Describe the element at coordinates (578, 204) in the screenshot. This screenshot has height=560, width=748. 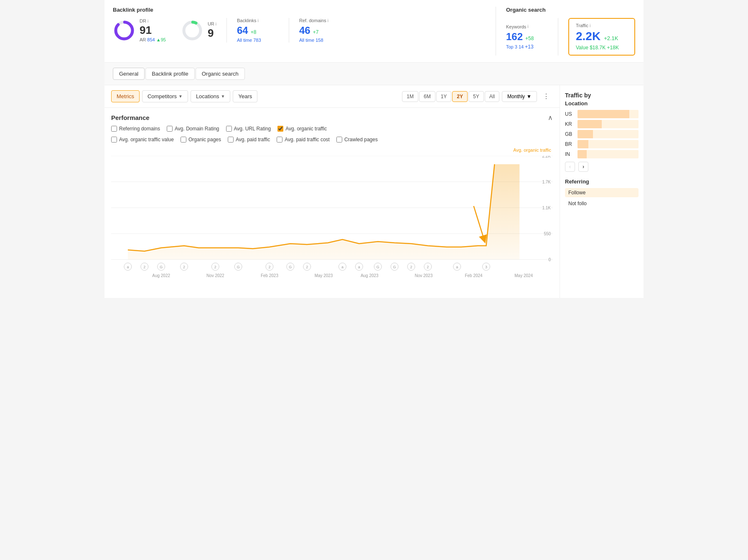
I see `ref-nofollowed-label: Not follo` at that location.